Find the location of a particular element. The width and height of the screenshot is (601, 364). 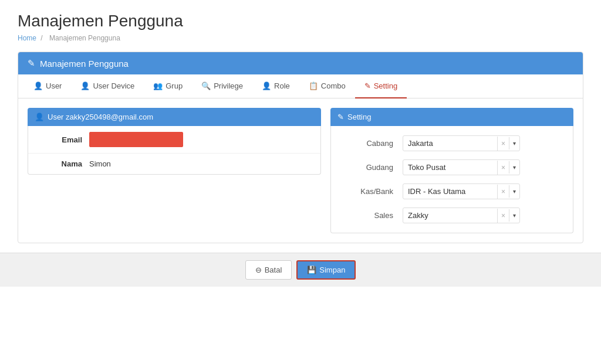

batal-button: ⊖ Batal is located at coordinates (269, 270).